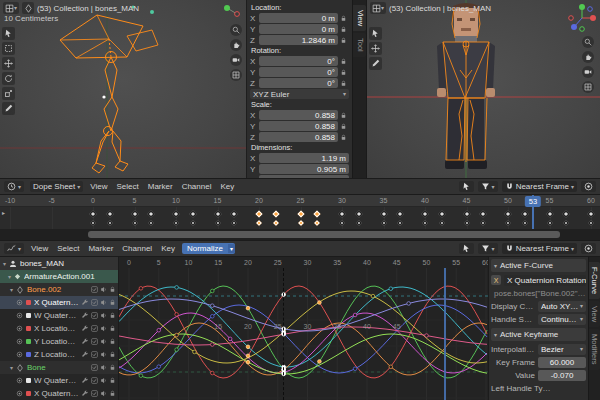 This screenshot has height=400, width=600. Describe the element at coordinates (168, 248) in the screenshot. I see `graph-menu-key: Key` at that location.